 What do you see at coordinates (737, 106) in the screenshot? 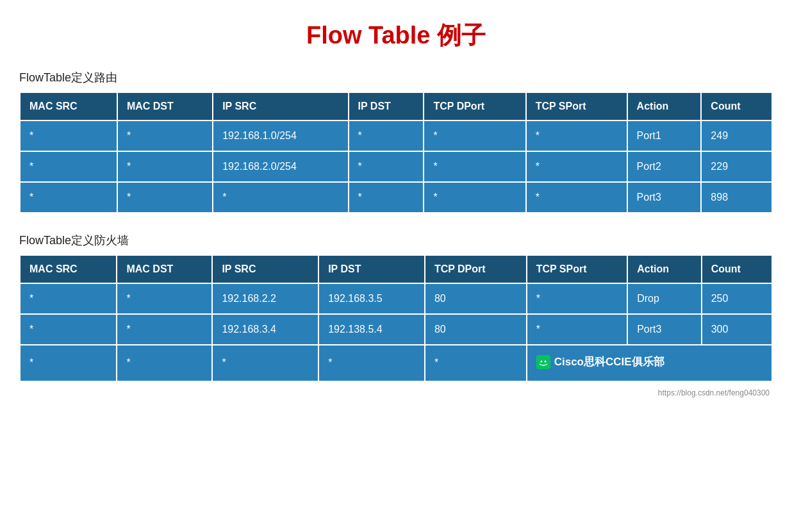
I see `table1-header-cell: Count` at bounding box center [737, 106].